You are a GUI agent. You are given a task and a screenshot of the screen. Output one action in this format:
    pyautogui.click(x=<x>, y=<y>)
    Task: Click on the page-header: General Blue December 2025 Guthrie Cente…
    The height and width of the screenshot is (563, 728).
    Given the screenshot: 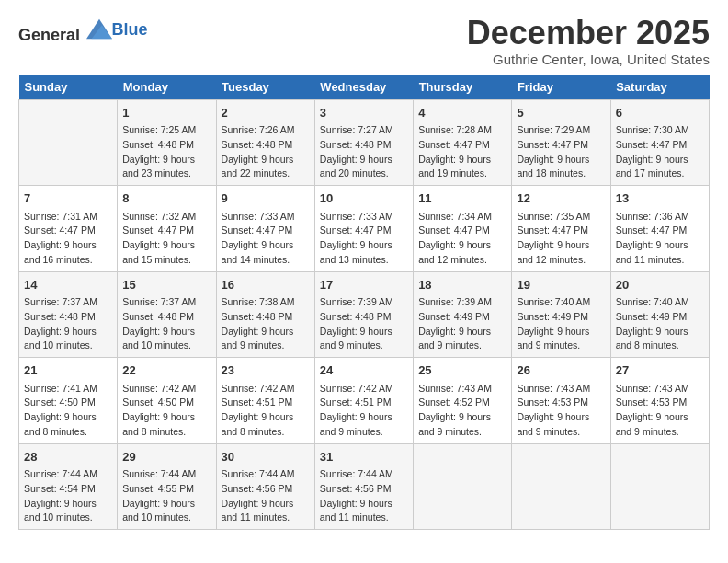 What is the action you would take?
    pyautogui.click(x=364, y=40)
    